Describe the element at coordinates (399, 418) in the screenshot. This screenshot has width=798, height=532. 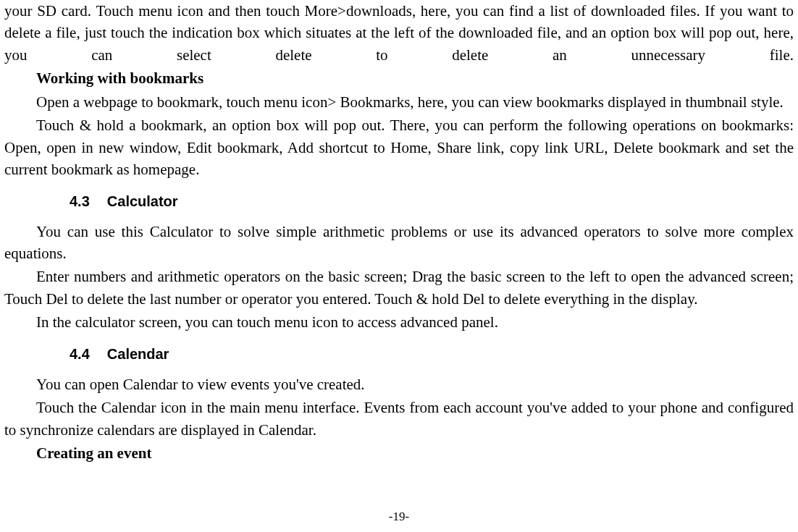
I see `paragraph-calendar-sync: Touch the Calendar icon in the main menu…` at that location.